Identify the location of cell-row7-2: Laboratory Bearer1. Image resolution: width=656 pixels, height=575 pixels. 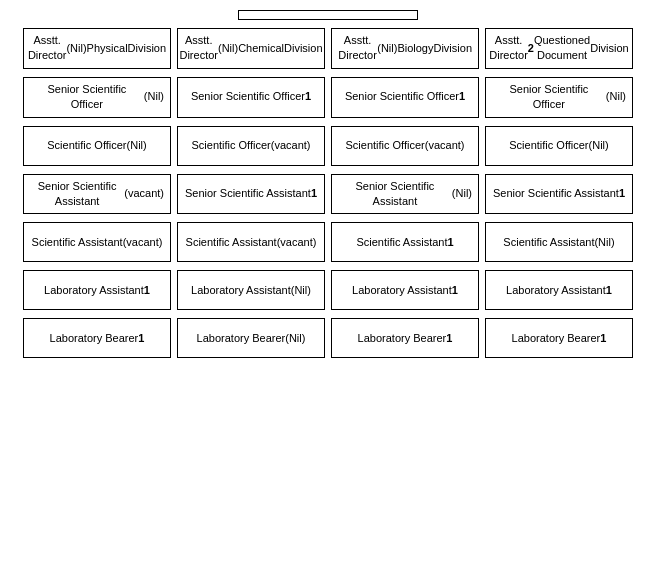
(405, 338).